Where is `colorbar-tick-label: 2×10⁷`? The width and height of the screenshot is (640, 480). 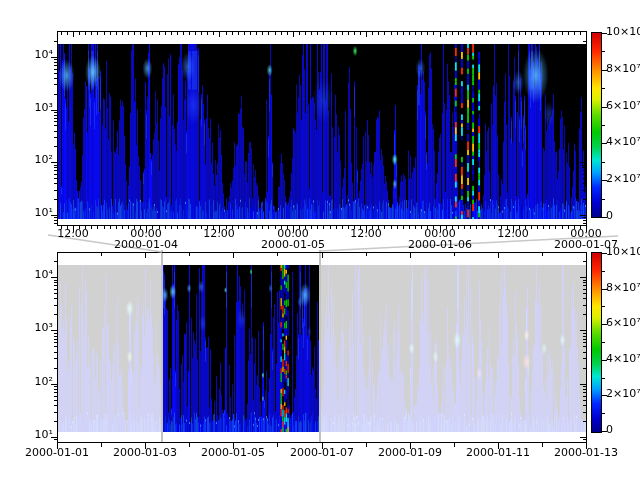
colorbar-tick-label: 2×10⁷ is located at coordinates (623, 394).